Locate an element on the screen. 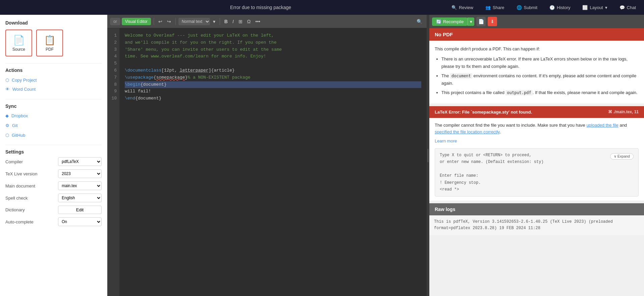  no-pdf-intro: This compile didn't produce a PDF. This … is located at coordinates (537, 49).